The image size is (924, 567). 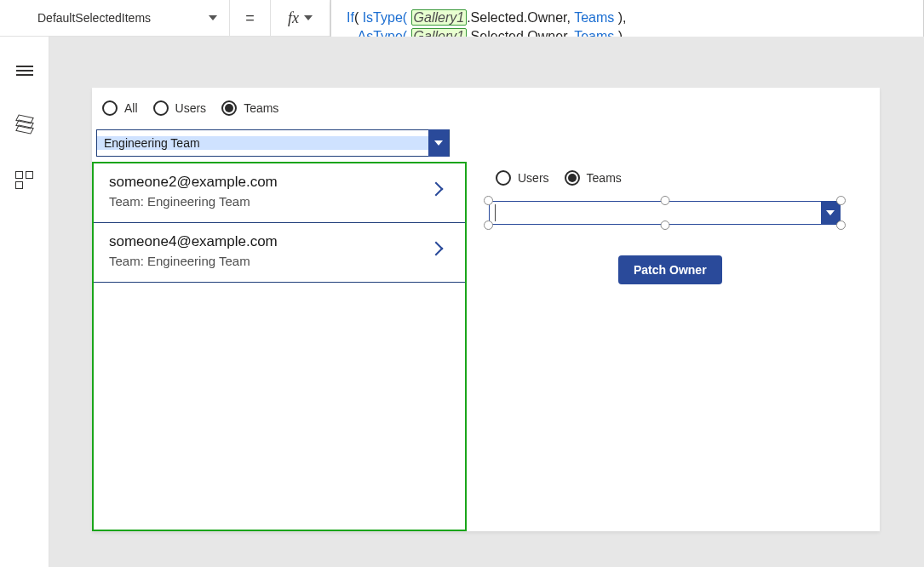 I want to click on selected-combobox-control, so click(x=664, y=213).